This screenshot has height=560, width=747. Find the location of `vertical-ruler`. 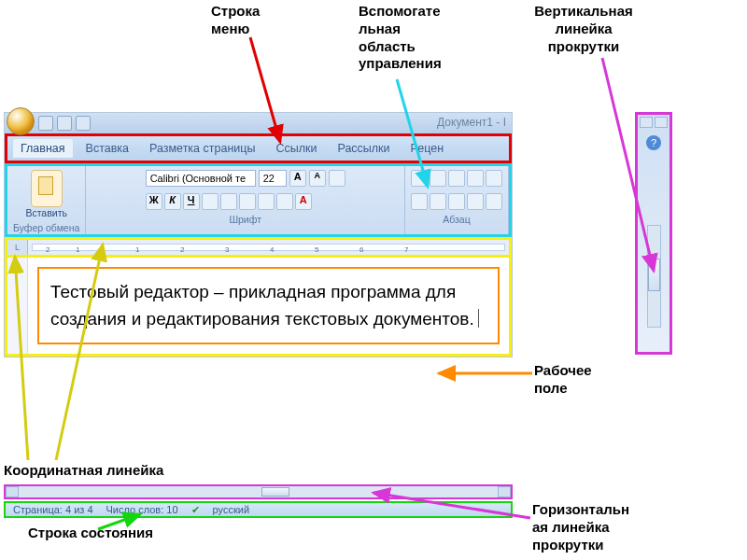

vertical-ruler is located at coordinates (18, 306).